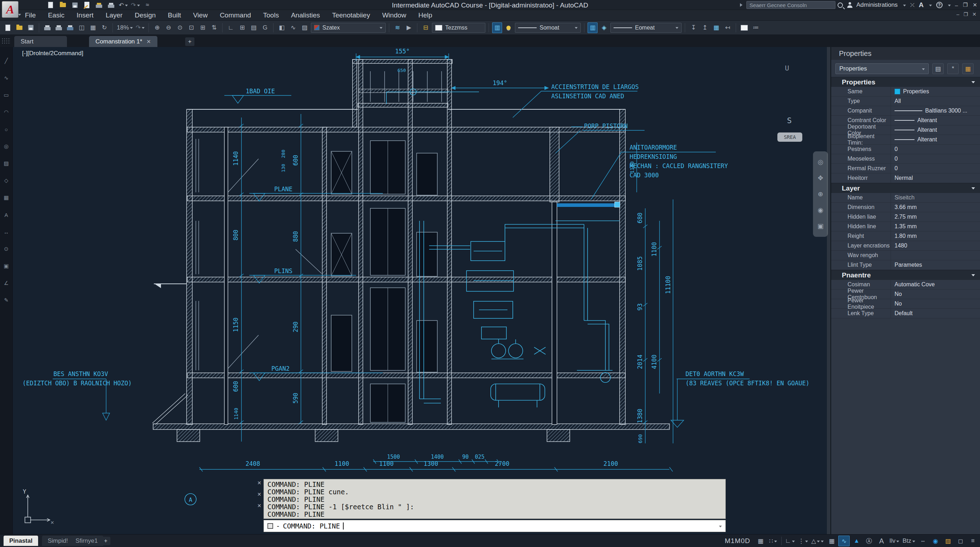  What do you see at coordinates (180, 28) in the screenshot?
I see `zoom-realtime-button: ⊙` at bounding box center [180, 28].